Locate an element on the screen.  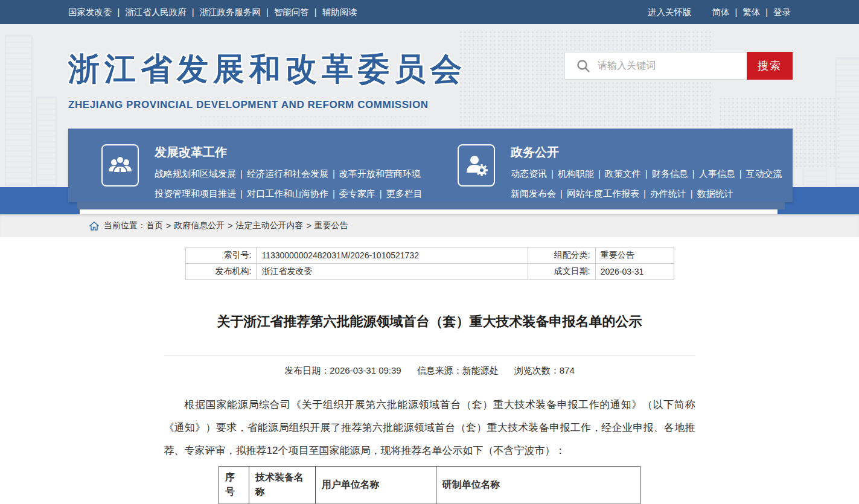
col-equipment-name: 技术装备名称 is located at coordinates (282, 485).